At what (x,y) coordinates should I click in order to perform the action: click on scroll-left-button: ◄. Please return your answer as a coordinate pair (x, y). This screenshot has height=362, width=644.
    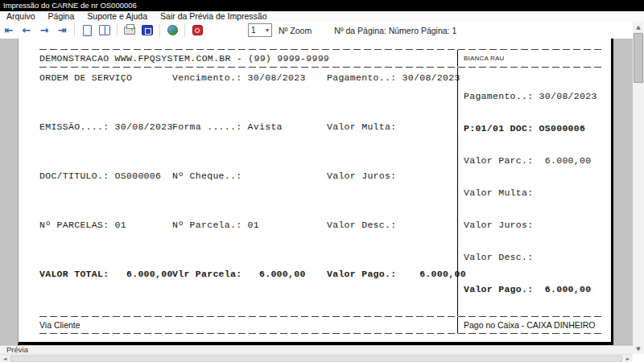
    Looking at the image, I should click on (5, 359).